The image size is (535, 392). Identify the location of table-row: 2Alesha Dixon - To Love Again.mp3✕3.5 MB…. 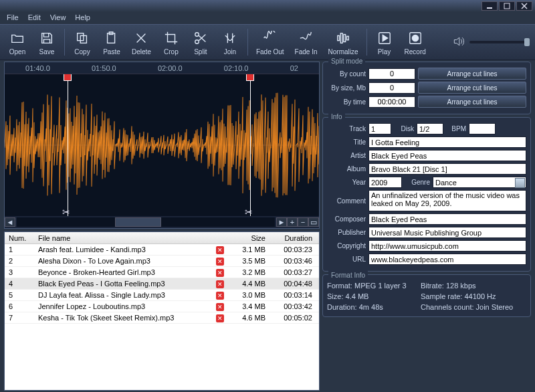
(162, 261).